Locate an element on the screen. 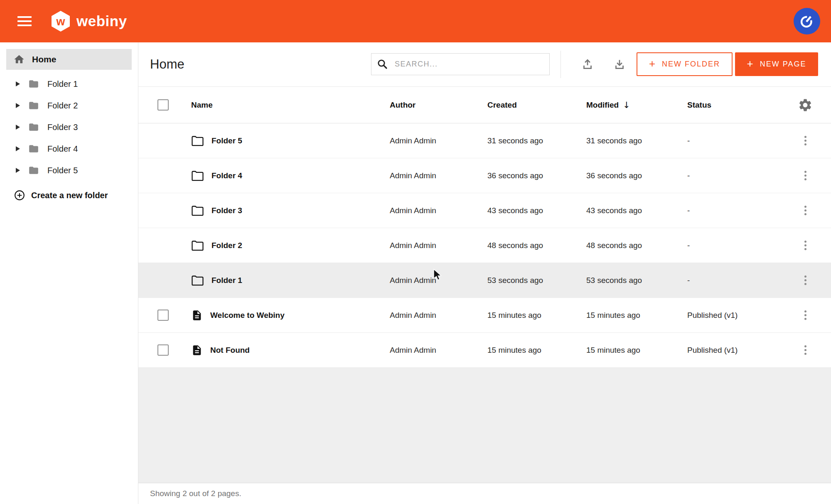 Image resolution: width=831 pixels, height=504 pixels. sidebar-folder-label: Folder 3 is located at coordinates (62, 127).